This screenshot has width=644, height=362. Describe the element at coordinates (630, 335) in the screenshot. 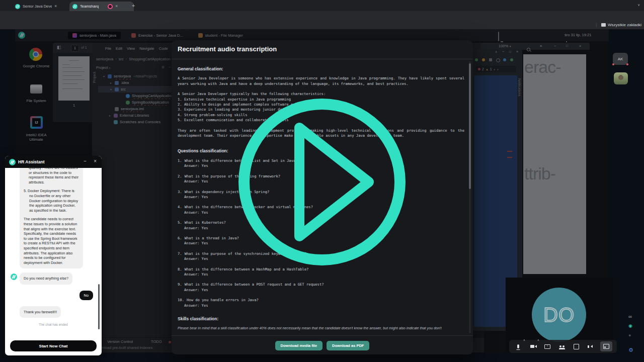

I see `stop-icon: ●` at that location.